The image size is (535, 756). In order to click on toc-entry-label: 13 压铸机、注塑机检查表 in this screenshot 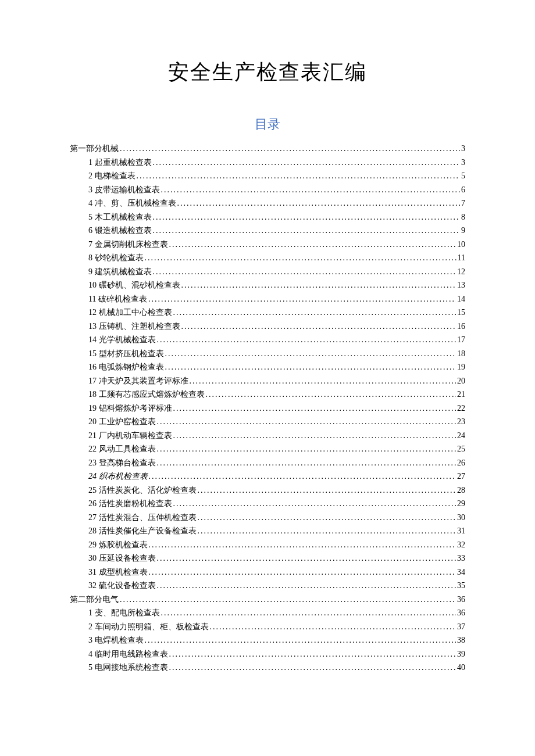, I will do `click(134, 327)`.